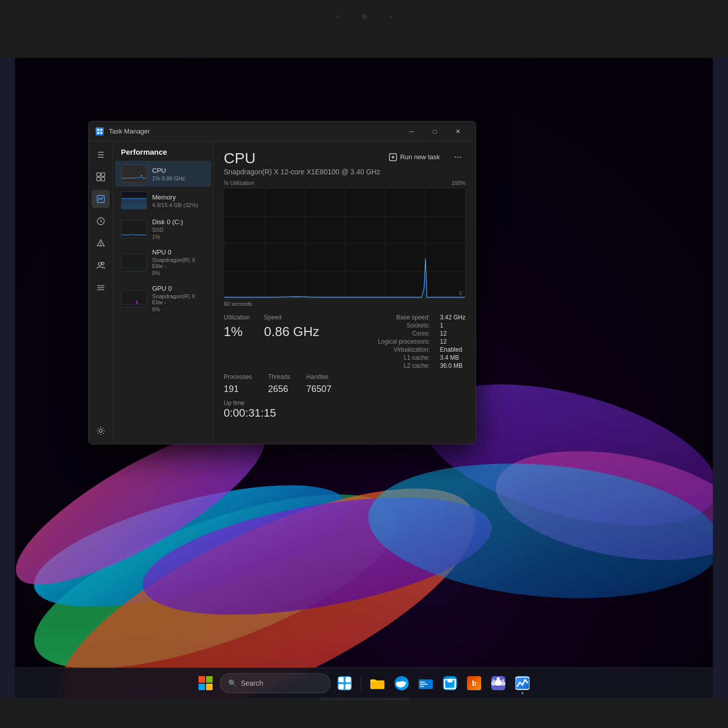  Describe the element at coordinates (377, 683) in the screenshot. I see `file-explorer-icon` at that location.